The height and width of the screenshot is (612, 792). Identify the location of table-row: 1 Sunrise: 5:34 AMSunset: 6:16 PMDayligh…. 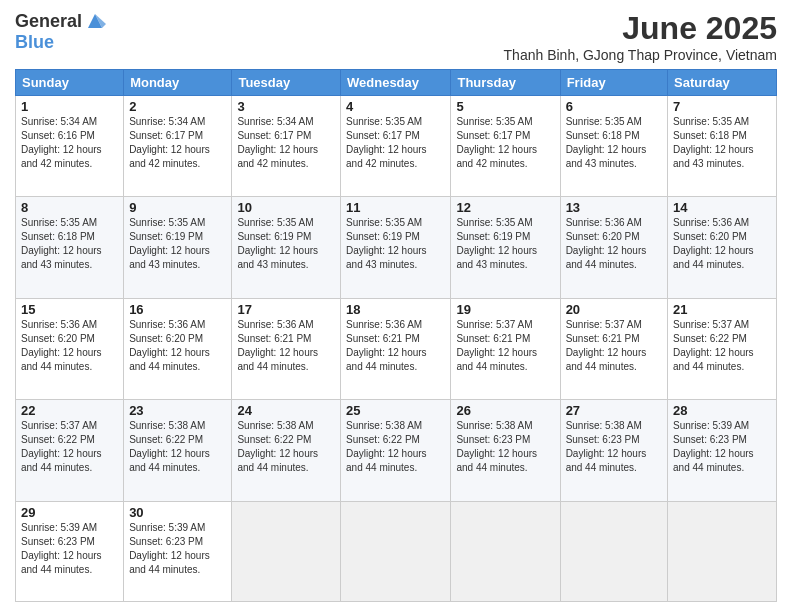
(70, 146).